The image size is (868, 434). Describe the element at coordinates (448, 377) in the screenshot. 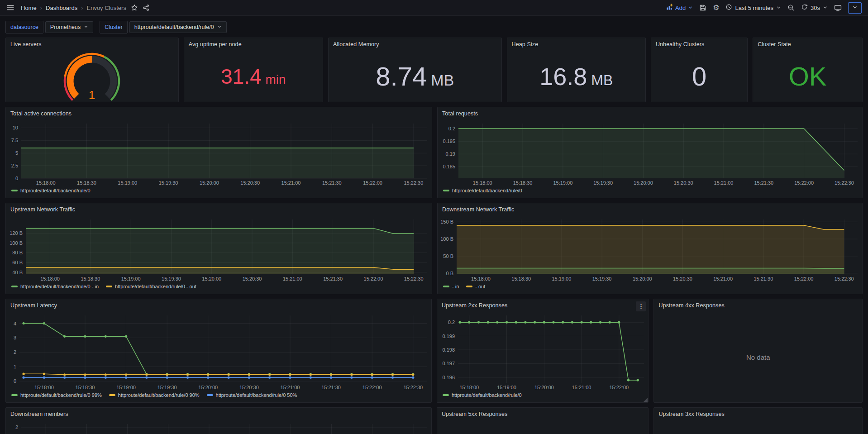

I see `svg-text: 0.196` at that location.